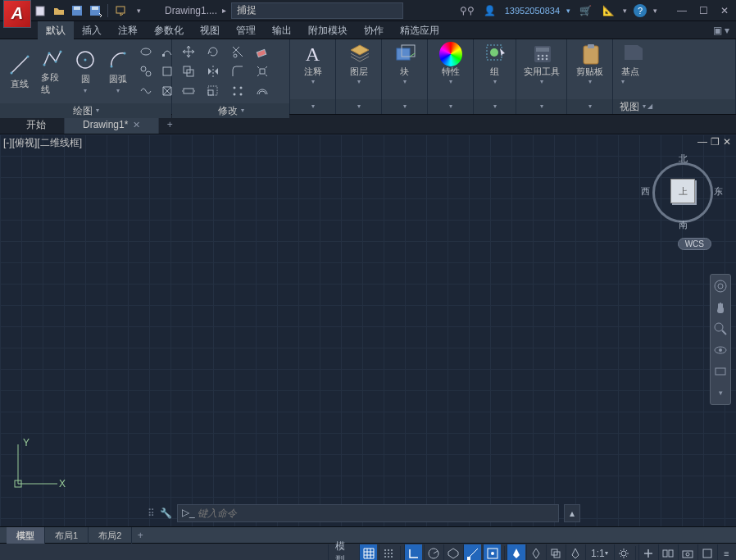 The image size is (736, 560). What do you see at coordinates (405, 54) in the screenshot?
I see `block-icon` at bounding box center [405, 54].